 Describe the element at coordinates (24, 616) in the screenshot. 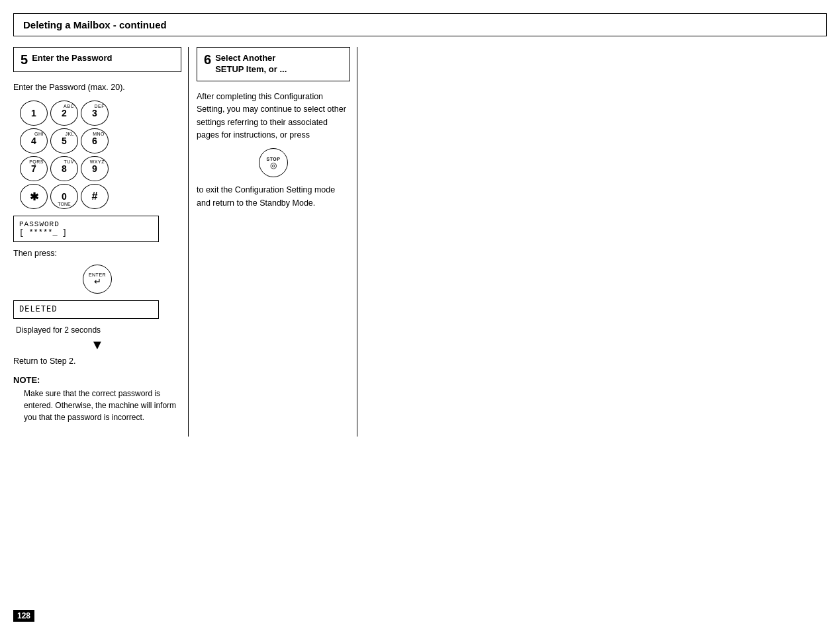

I see `page-number: 128` at that location.